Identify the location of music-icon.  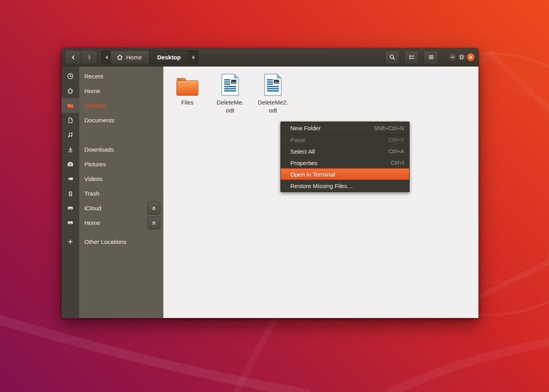
(71, 135).